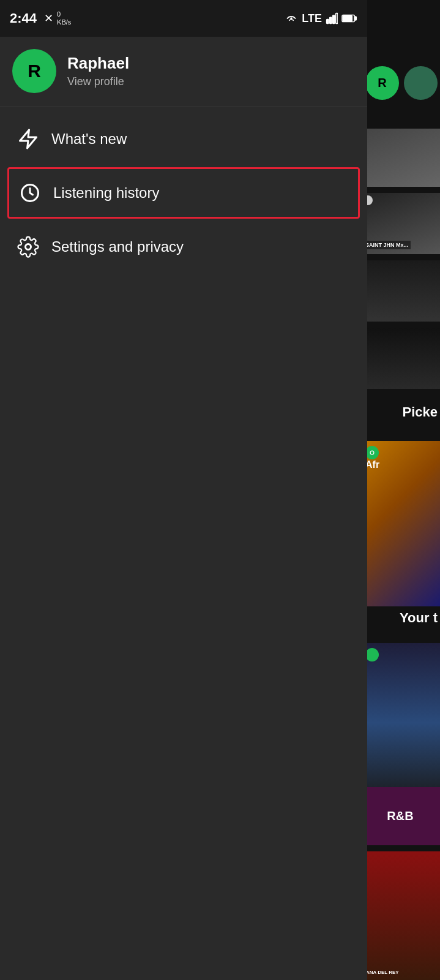  What do you see at coordinates (372, 465) in the screenshot?
I see `afro-label: Afr` at bounding box center [372, 465].